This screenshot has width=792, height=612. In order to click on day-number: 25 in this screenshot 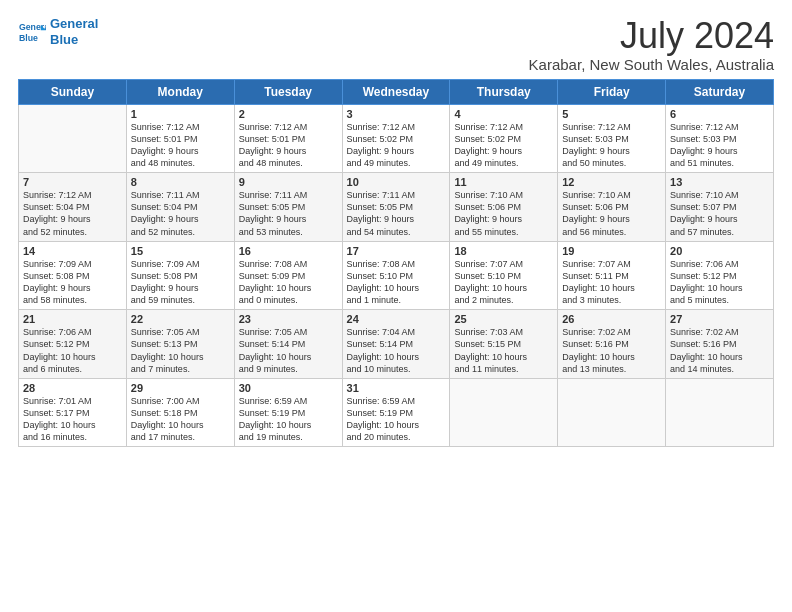, I will do `click(504, 319)`.